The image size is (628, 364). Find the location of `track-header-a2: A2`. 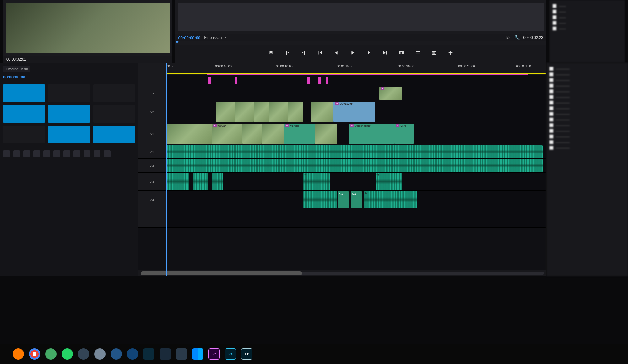

track-header-a2: A2 is located at coordinates (152, 166).